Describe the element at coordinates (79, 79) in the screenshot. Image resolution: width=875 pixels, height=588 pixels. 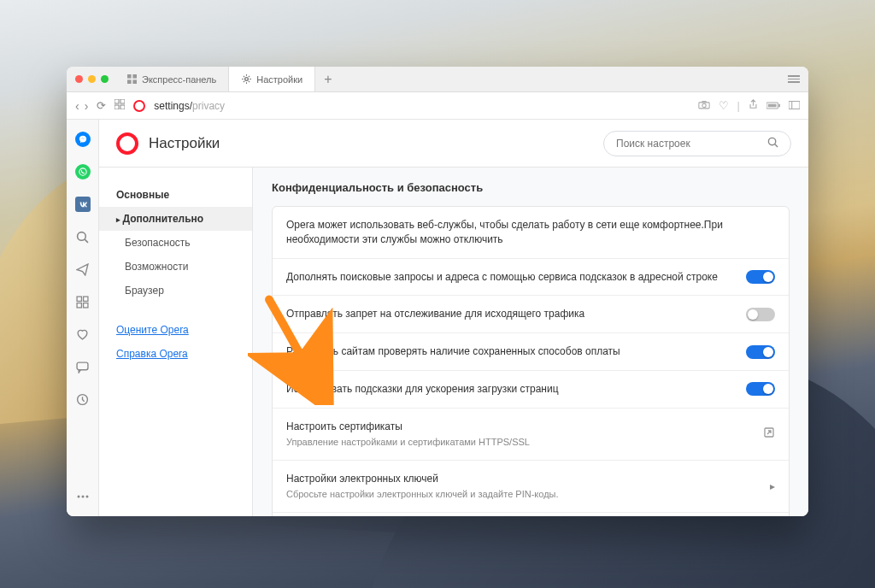
I see `close-button` at that location.